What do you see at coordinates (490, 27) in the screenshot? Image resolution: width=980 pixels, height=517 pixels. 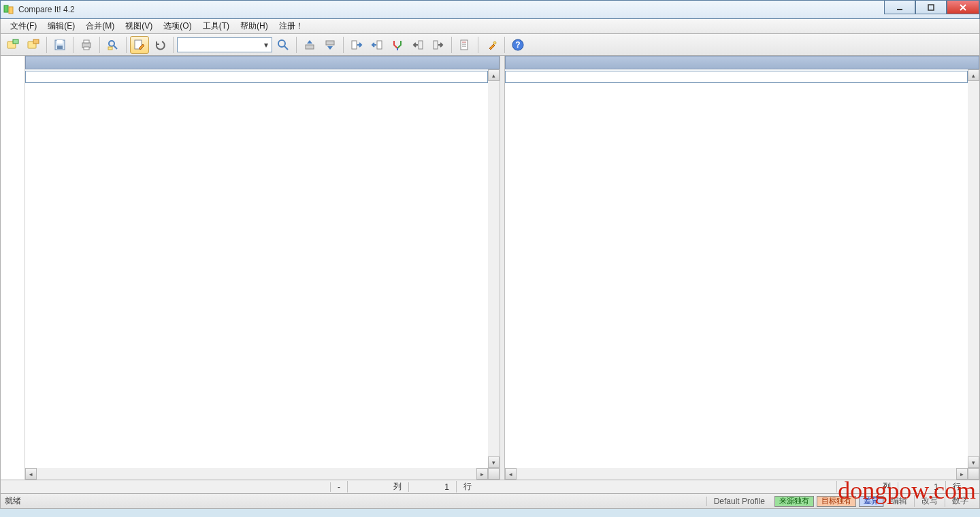 I see `menubar: 文件(F) 编辑(E) 合并(M) 视图(V) 选项(O) 工具(T) 帮助(H…` at bounding box center [490, 27].